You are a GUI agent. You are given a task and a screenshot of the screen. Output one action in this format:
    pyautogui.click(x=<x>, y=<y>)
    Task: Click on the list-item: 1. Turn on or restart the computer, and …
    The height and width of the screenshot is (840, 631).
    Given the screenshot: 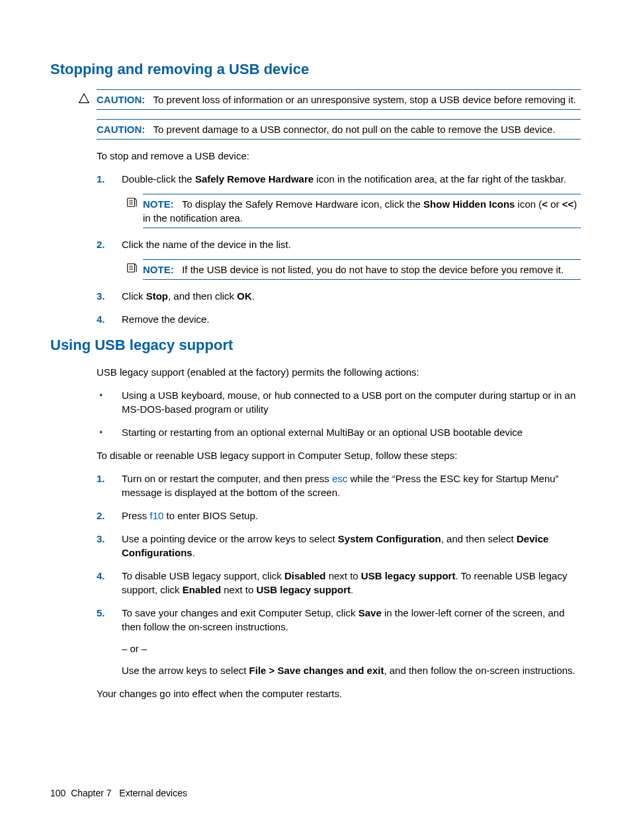 What is the action you would take?
    pyautogui.click(x=339, y=485)
    